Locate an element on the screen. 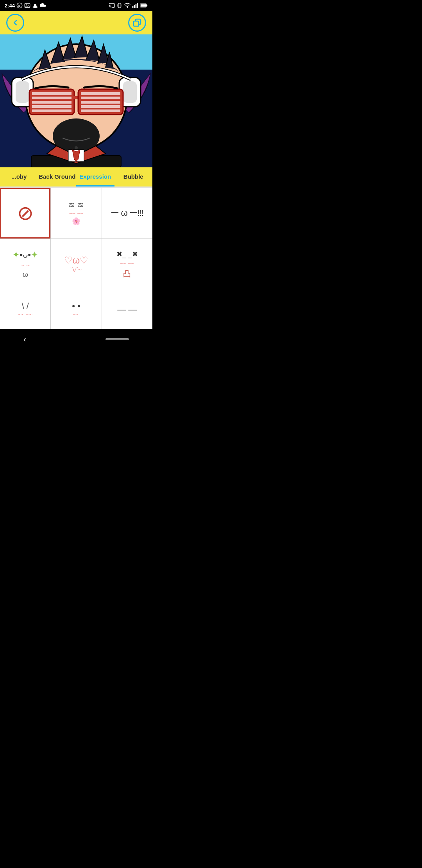 The image size is (422, 868). signal-icon is located at coordinates (135, 5).